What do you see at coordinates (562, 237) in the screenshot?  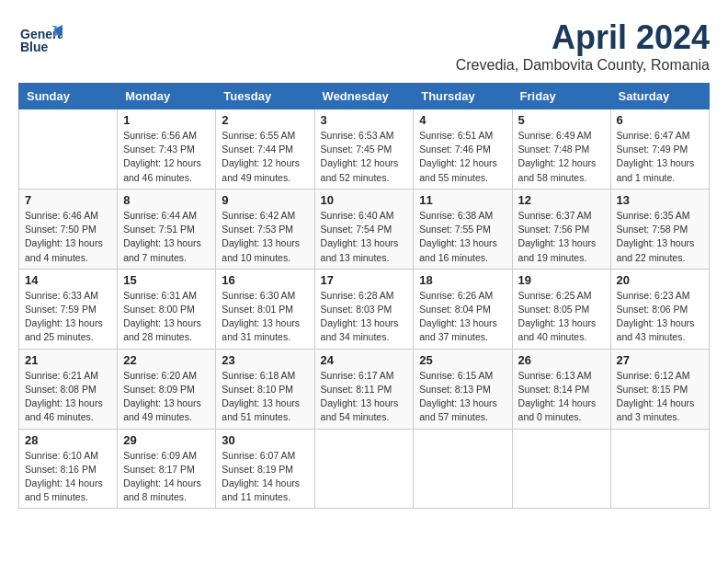 I see `day-info: Sunrise: 6:37 AM Sunset: 7:56 PM Dayligh…` at bounding box center [562, 237].